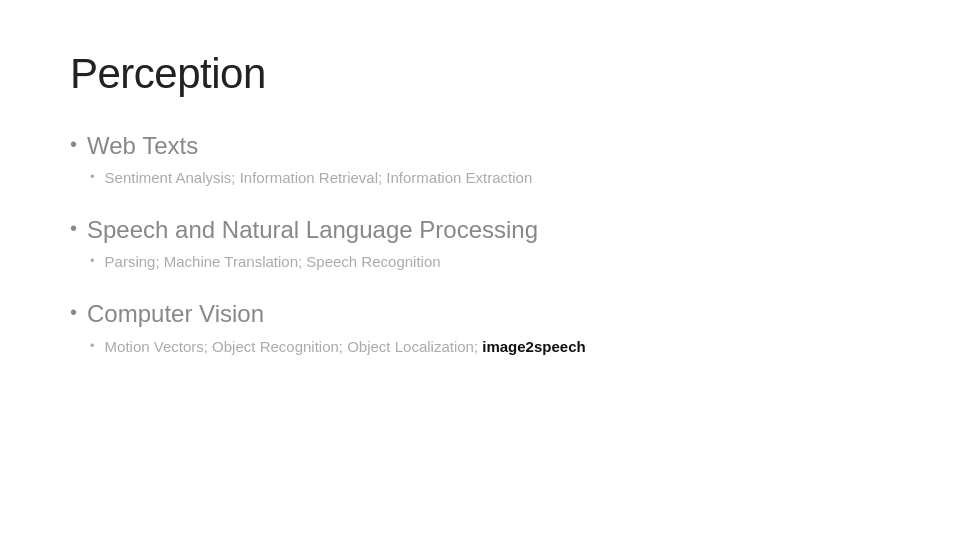 The height and width of the screenshot is (540, 960). I want to click on bullet-l2-computer-vision: • Motion Vectors; Object Recognition; Ob…, so click(490, 346).